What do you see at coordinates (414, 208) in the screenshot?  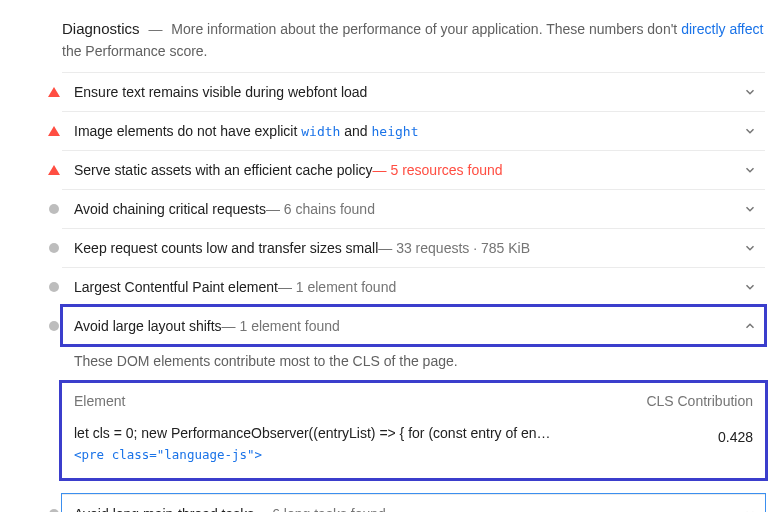 I see `audit-critical-chains: Avoid chaining critical requests — 6 cha…` at bounding box center [414, 208].